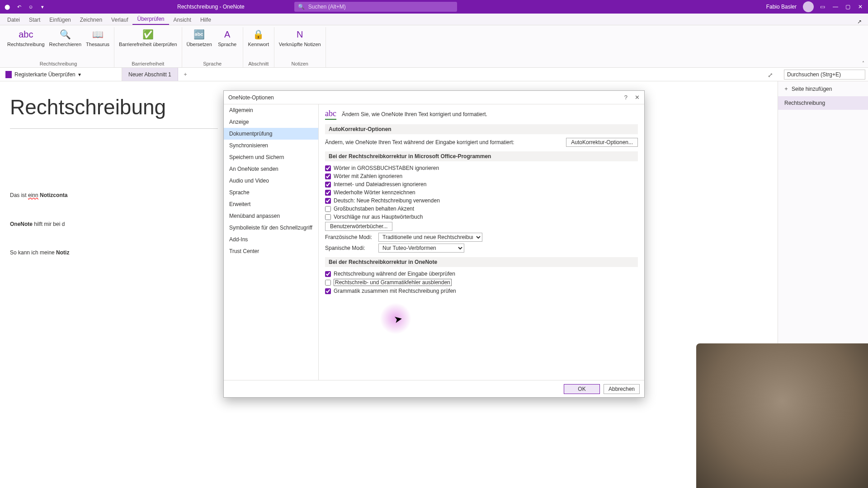 This screenshot has height=488, width=868. What do you see at coordinates (331, 114) in the screenshot?
I see `proofing-icon: abc` at bounding box center [331, 114].